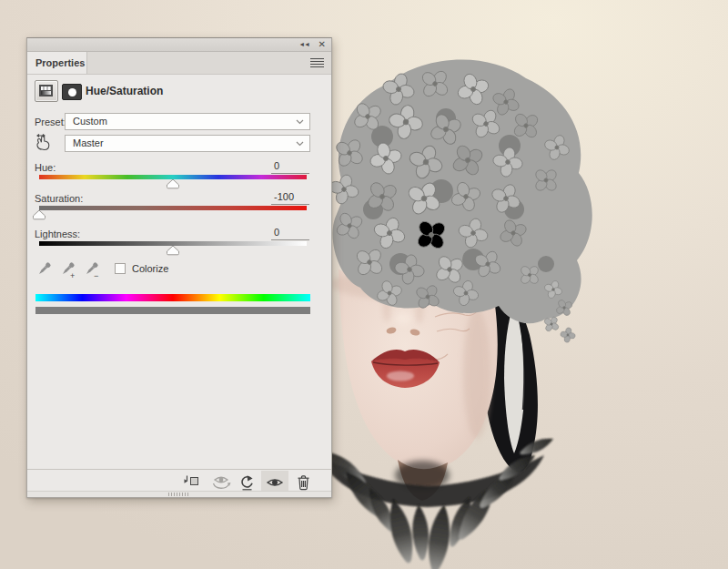  Describe the element at coordinates (39, 215) in the screenshot. I see `saturation-slider-thumb` at that location.